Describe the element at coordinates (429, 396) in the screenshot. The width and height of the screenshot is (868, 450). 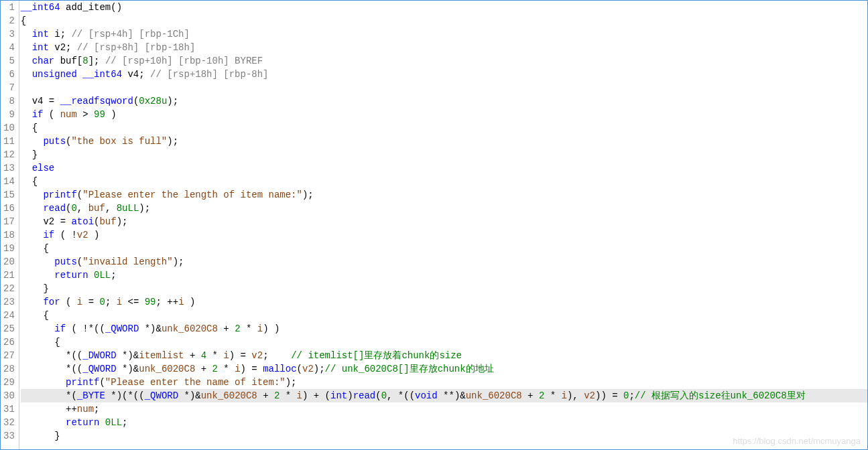
I see `token-type: void` at that location.